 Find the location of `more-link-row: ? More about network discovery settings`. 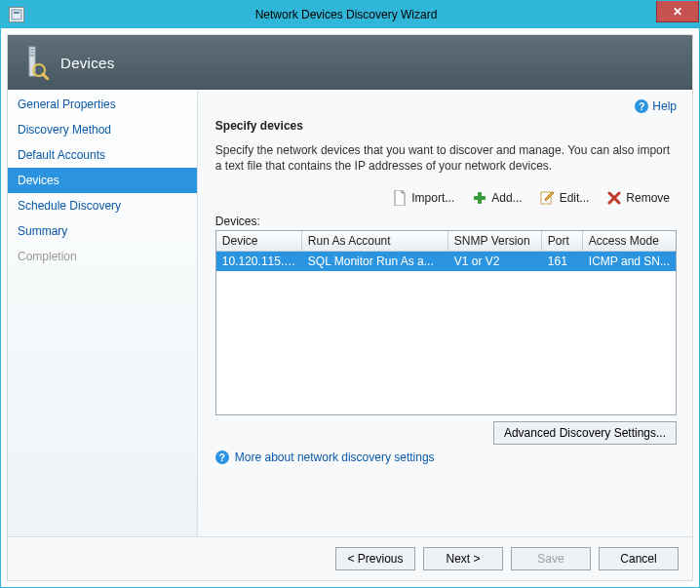

more-link-row: ? More about network discovery settings is located at coordinates (447, 457).